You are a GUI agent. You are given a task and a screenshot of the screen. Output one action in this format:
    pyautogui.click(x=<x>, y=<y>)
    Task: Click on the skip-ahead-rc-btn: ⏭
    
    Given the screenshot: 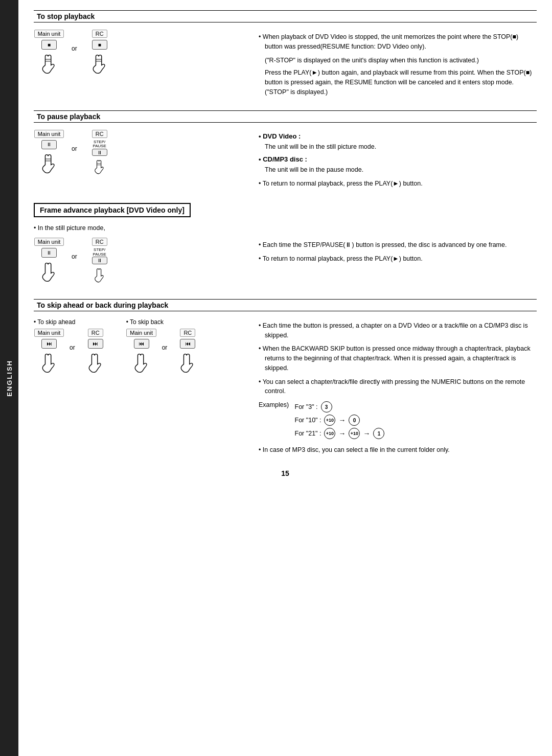 What is the action you would take?
    pyautogui.click(x=96, y=343)
    